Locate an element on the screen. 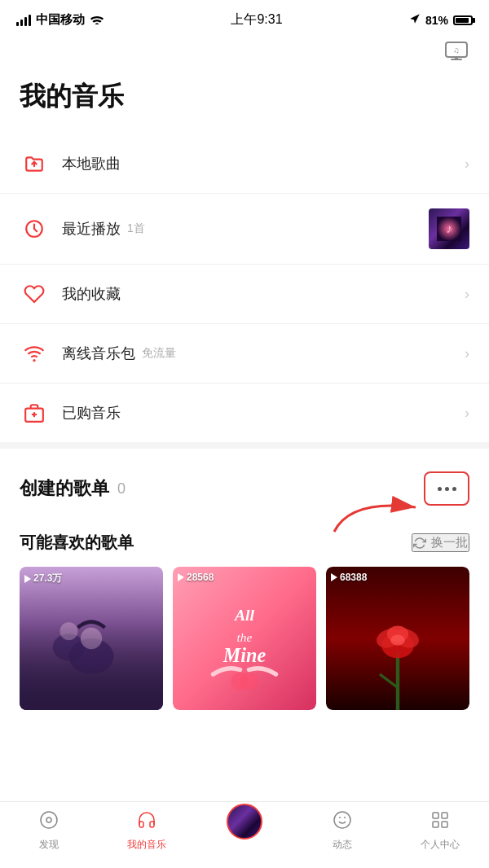 This screenshot has height=868, width=489. created-title-wrap: 创建的歌单 0 is located at coordinates (73, 489).